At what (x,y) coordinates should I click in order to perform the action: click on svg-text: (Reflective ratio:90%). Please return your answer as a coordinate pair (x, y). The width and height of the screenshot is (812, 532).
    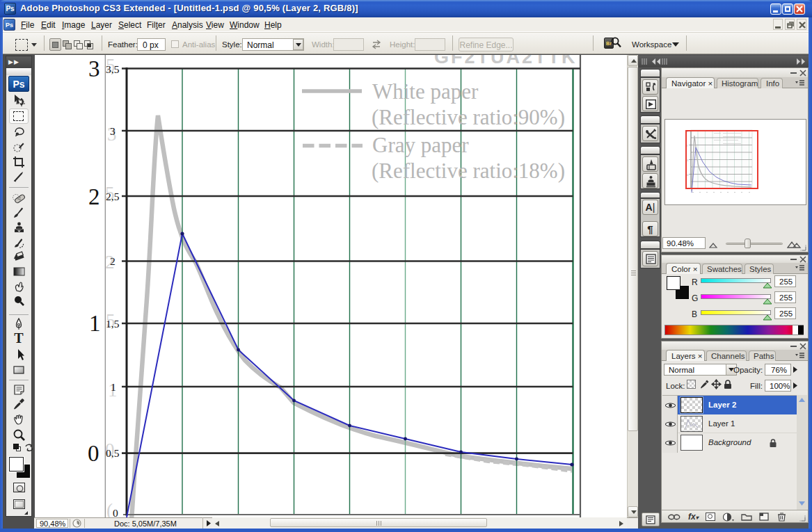
    Looking at the image, I should click on (468, 117).